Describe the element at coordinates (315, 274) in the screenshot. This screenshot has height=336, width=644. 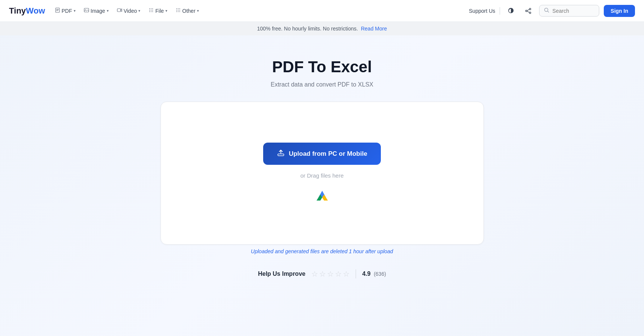
I see `star-1: ☆` at that location.